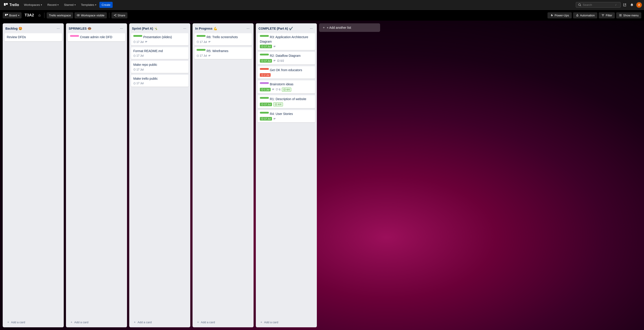 The height and width of the screenshot is (330, 644). What do you see at coordinates (350, 28) in the screenshot?
I see `add-list-button: ＋ + Add another list` at bounding box center [350, 28].